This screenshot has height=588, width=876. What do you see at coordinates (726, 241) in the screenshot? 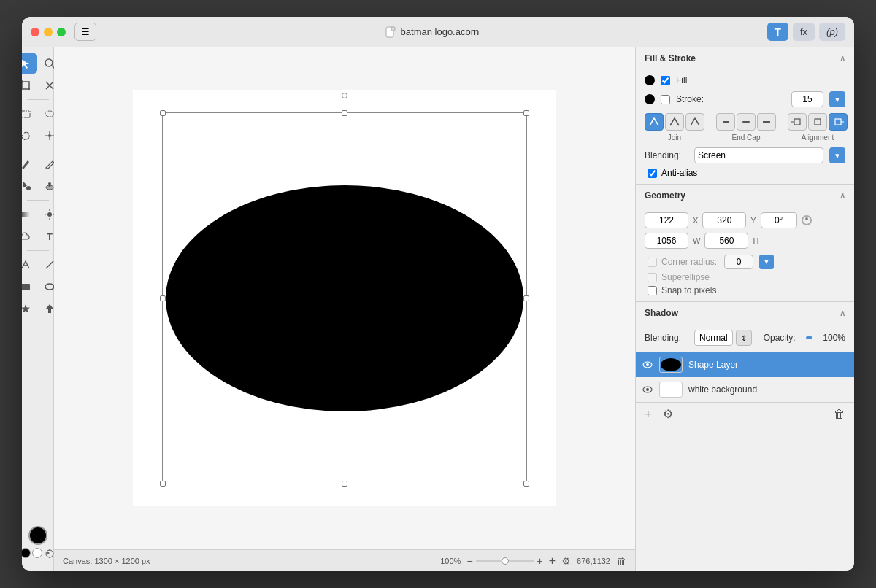
I see `h-input: 560` at bounding box center [726, 241].